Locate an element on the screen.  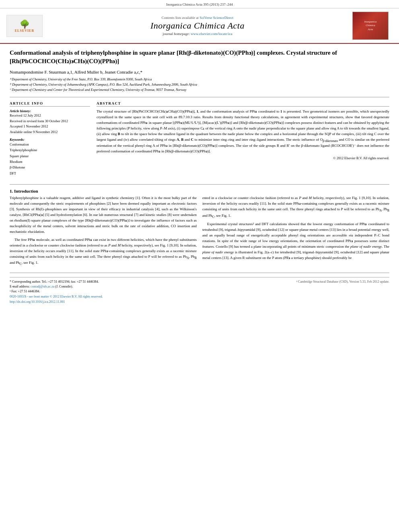
elsevier-tree-icon: 🌳 is located at coordinates (25, 24).